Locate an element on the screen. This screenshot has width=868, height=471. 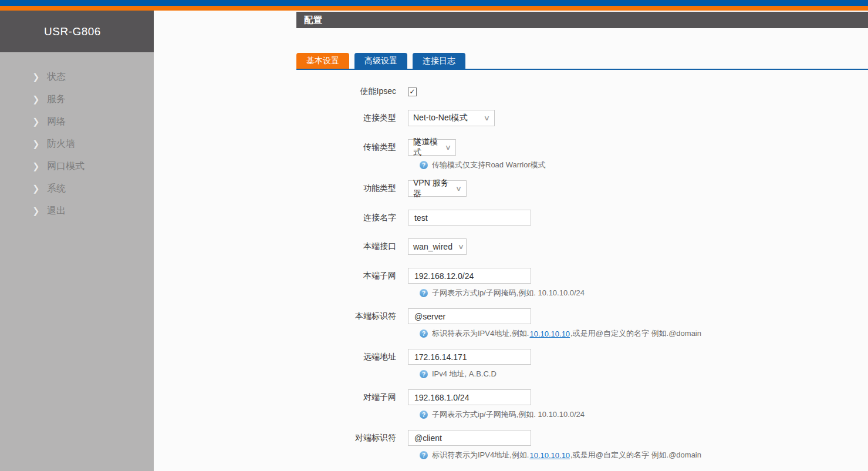
device-title-label: USR-G806 is located at coordinates (73, 32).